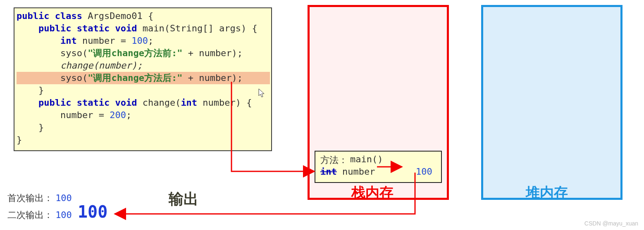 The width and height of the screenshot is (644, 230). Describe the element at coordinates (378, 167) in the screenshot. I see `stack-frame-main: 方法： main() int number 100` at that location.